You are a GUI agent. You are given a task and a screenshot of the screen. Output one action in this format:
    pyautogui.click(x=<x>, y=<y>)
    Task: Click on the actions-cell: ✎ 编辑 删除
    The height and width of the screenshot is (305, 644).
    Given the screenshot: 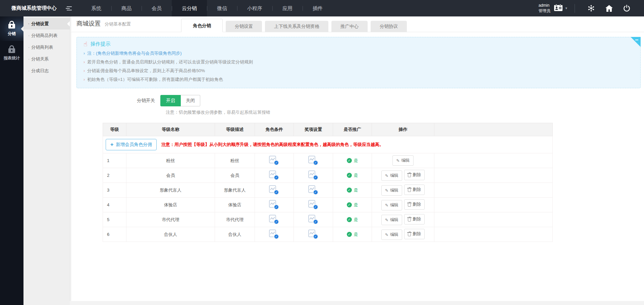 What is the action you would take?
    pyautogui.click(x=403, y=190)
    